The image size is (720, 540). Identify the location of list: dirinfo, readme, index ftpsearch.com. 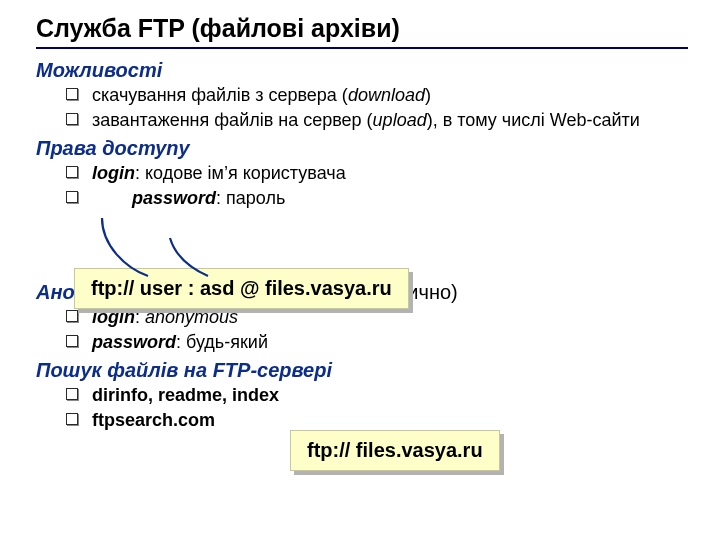
(362, 408).